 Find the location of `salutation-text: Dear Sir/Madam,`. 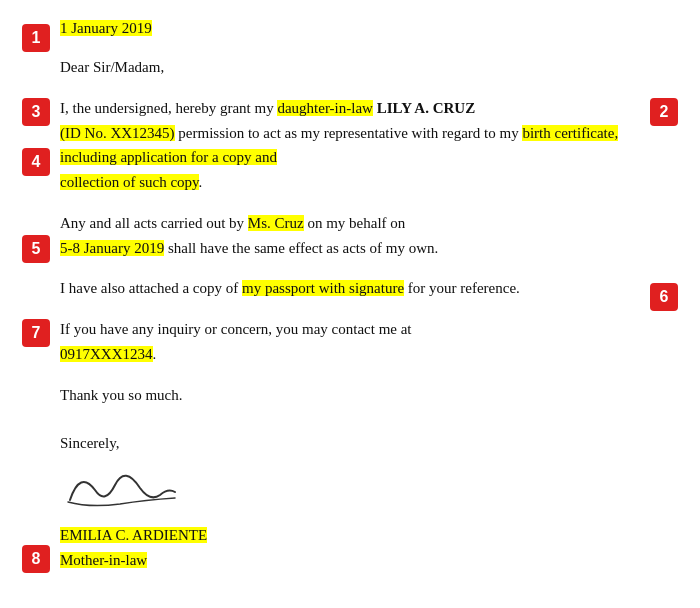

salutation-text: Dear Sir/Madam, is located at coordinates (350, 68).